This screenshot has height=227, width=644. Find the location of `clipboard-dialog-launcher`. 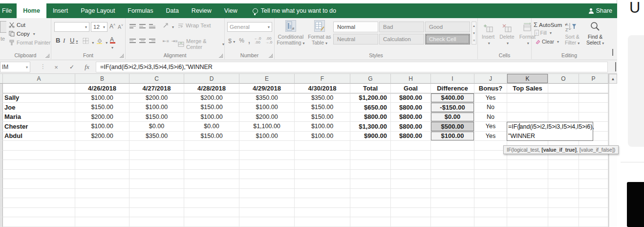

clipboard-dialog-launcher is located at coordinates (47, 56).